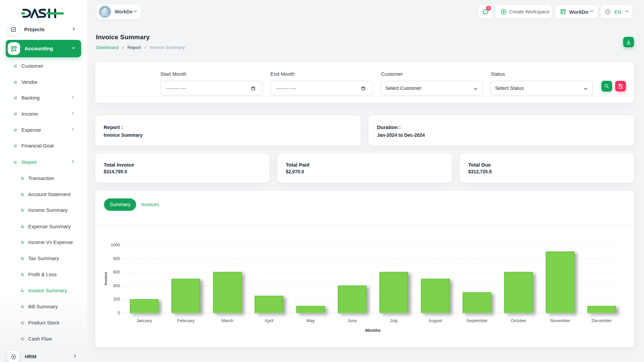 This screenshot has width=644, height=362. Describe the element at coordinates (106, 279) in the screenshot. I see `svg-text: Invoice` at that location.